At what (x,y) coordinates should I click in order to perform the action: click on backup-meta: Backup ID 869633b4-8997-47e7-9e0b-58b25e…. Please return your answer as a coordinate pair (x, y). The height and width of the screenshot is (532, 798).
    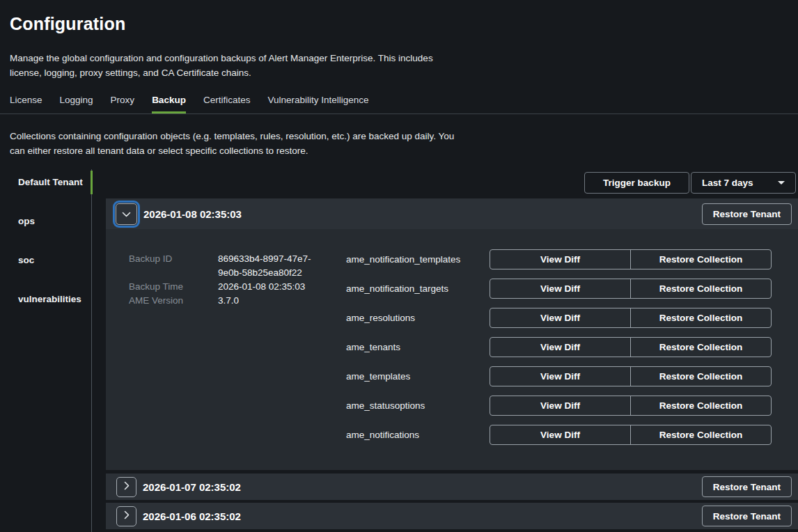
    Looking at the image, I should click on (226, 350).